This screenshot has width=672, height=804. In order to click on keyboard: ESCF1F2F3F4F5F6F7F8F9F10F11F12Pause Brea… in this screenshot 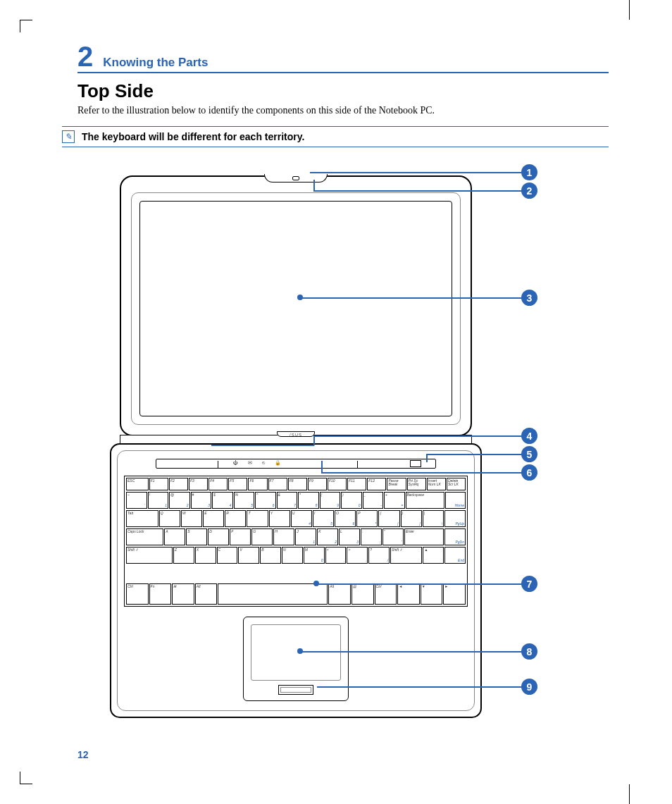, I will do `click(296, 541)`.